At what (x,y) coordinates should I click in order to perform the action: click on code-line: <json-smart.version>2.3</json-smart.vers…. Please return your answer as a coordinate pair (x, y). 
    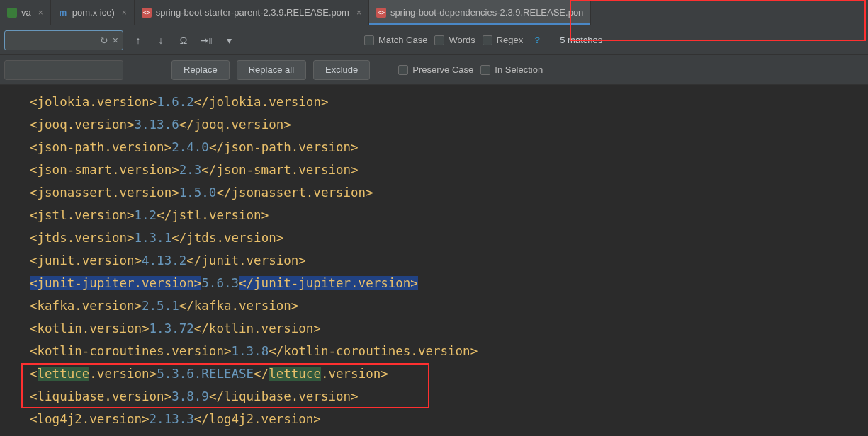
    Looking at the image, I should click on (434, 170).